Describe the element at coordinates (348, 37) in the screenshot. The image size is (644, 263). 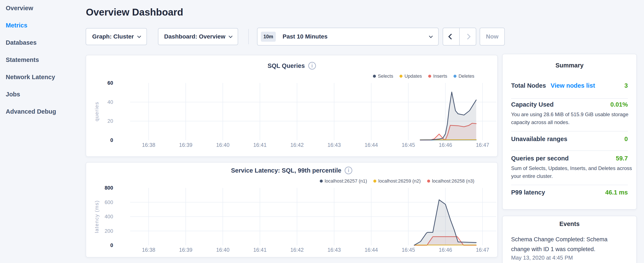
I see `time-range-dropdown: 10m Past 10 Minutes` at that location.